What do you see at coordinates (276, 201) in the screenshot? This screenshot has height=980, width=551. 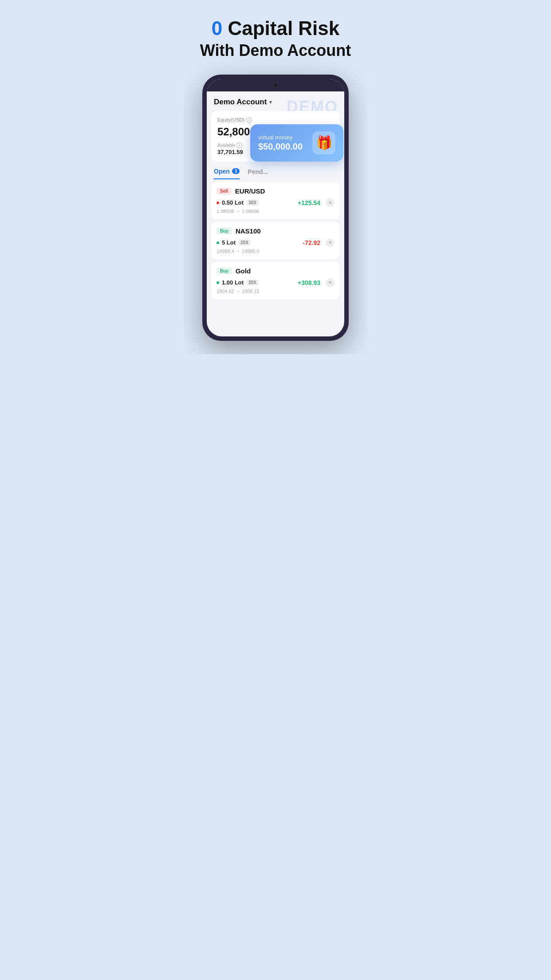 I see `trade-row: Sell EUR/USD 0.50 Lot 30X +125.54` at bounding box center [276, 201].